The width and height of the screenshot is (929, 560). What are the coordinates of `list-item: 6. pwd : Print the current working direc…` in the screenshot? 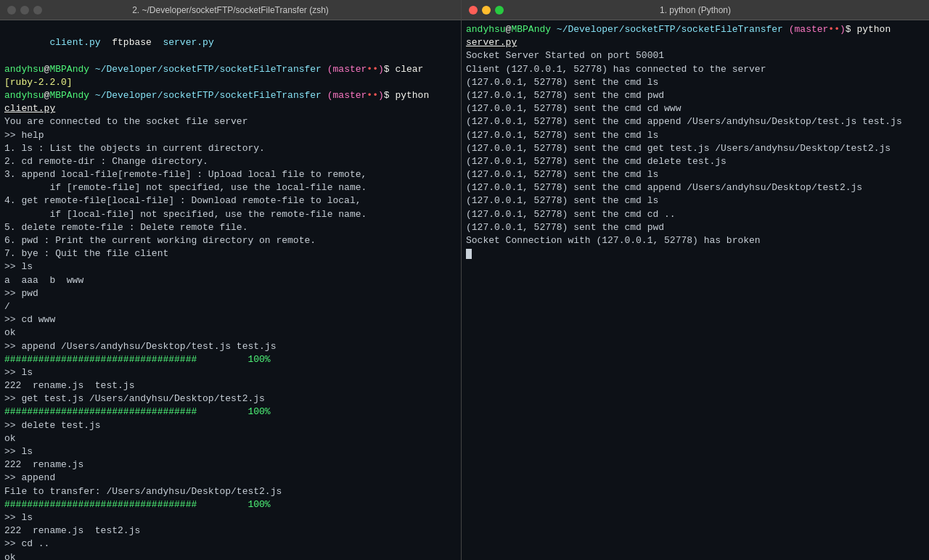 It's located at (231, 241).